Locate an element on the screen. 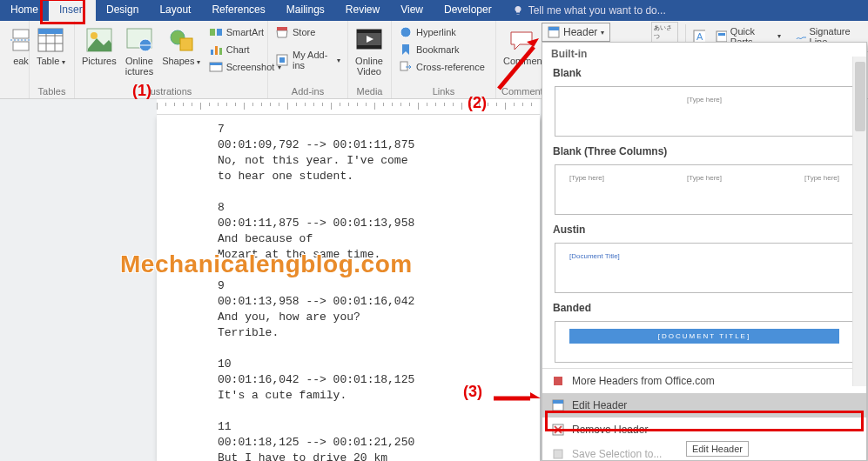  shapes-button: Shapes ▾ is located at coordinates (181, 47).